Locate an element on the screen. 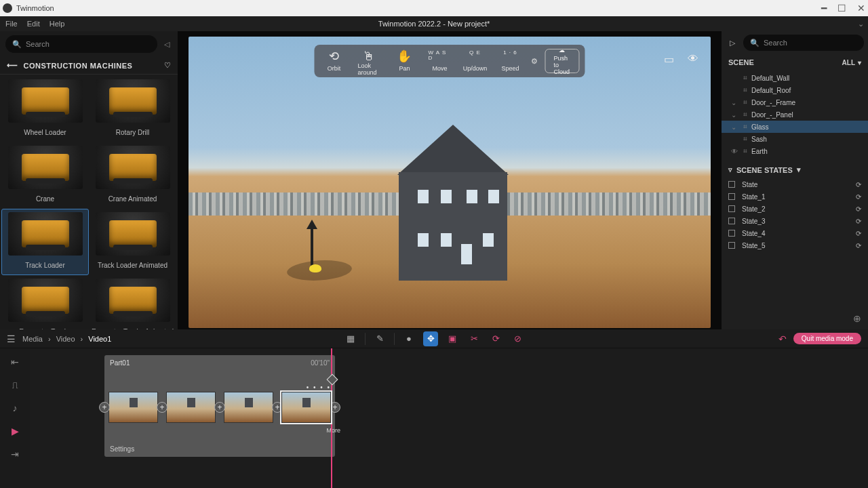  nav-pan: ✋Pan is located at coordinates (404, 61).